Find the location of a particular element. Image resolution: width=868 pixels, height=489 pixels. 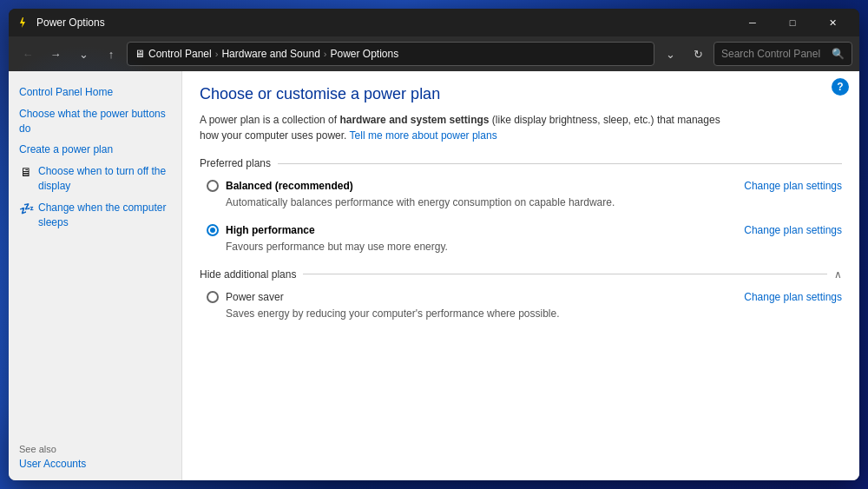

search-box: 🔍 is located at coordinates (783, 54).